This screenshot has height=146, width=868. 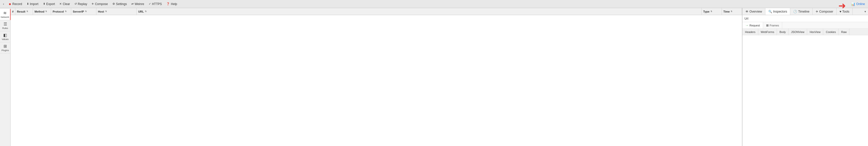 I want to click on col-time-label: Time, so click(x=726, y=11).